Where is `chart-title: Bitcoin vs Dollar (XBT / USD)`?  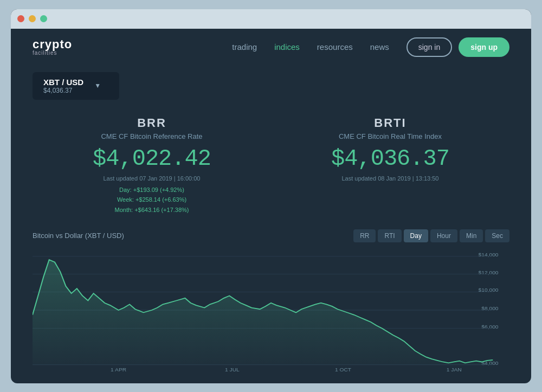
chart-title: Bitcoin vs Dollar (XBT / USD) is located at coordinates (78, 235).